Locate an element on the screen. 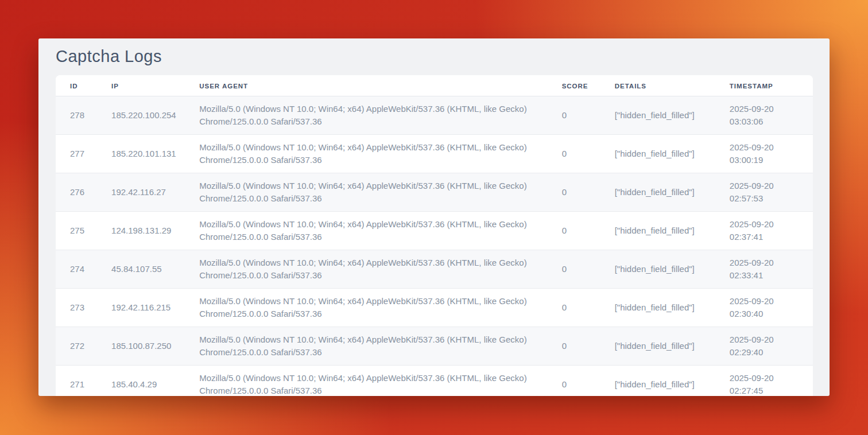 The image size is (868, 435). cell-ip: 185.100.87.250 is located at coordinates (155, 345).